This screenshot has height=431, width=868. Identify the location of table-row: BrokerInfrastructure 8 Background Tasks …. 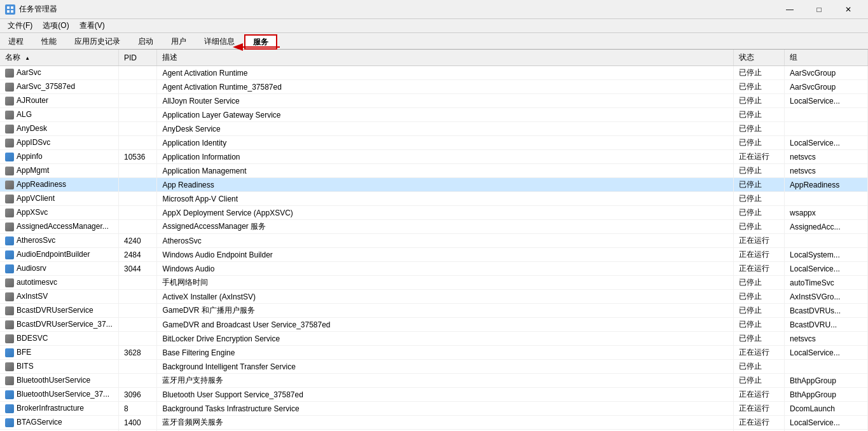
(434, 409).